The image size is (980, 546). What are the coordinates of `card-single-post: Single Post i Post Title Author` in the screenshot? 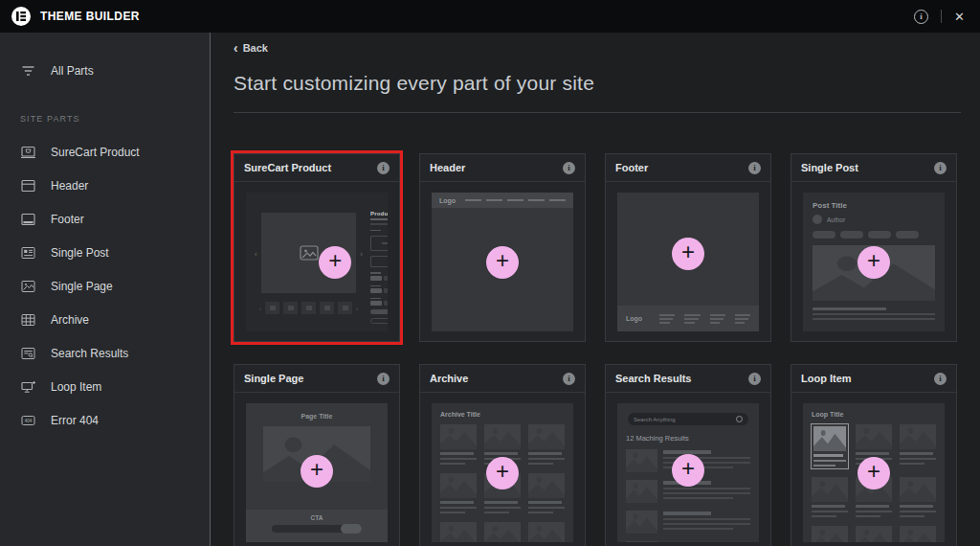 It's located at (874, 247).